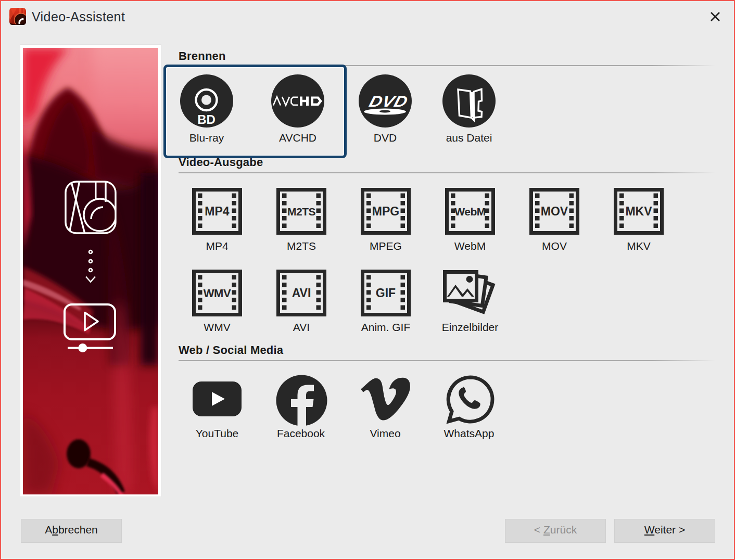  I want to click on svg-text: GIF, so click(386, 293).